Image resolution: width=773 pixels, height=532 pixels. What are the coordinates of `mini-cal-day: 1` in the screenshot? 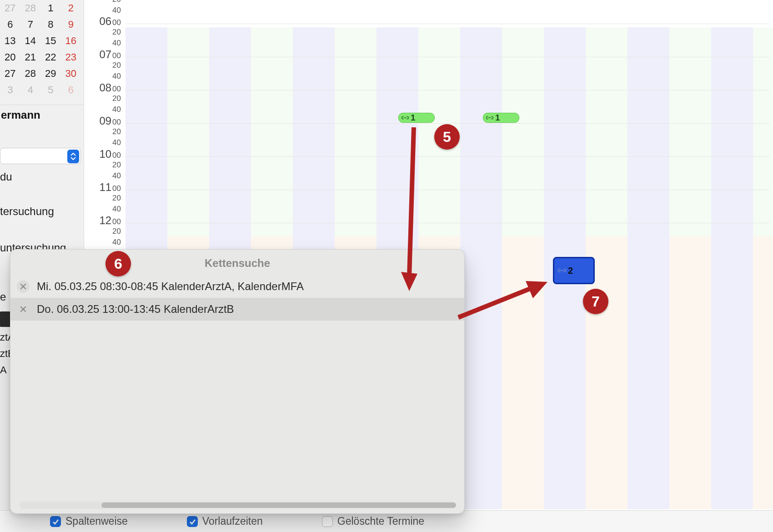 It's located at (51, 8).